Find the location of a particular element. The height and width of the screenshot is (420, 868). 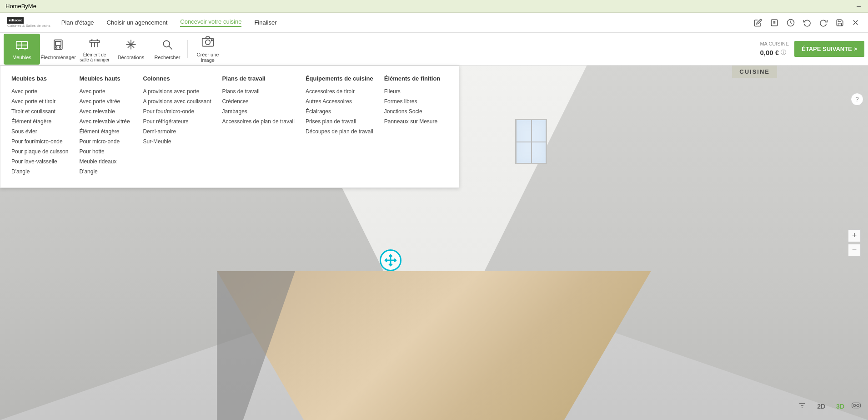

redo-btn is located at coordinates (823, 23).